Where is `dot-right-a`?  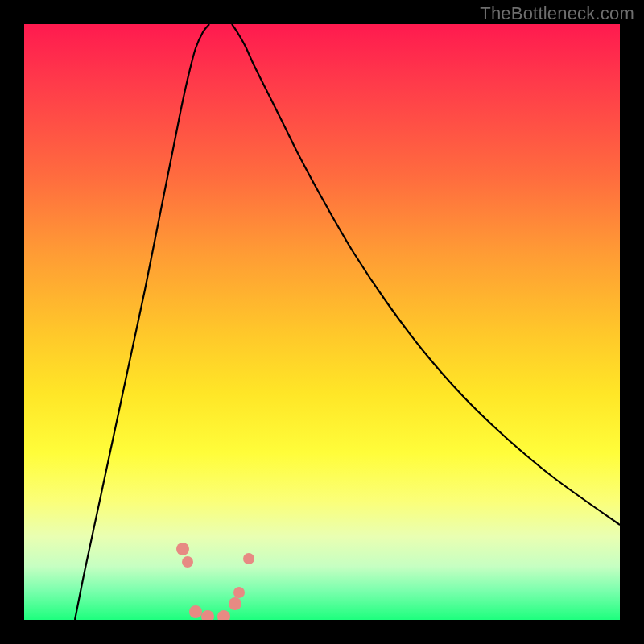 dot-right-a is located at coordinates (235, 604).